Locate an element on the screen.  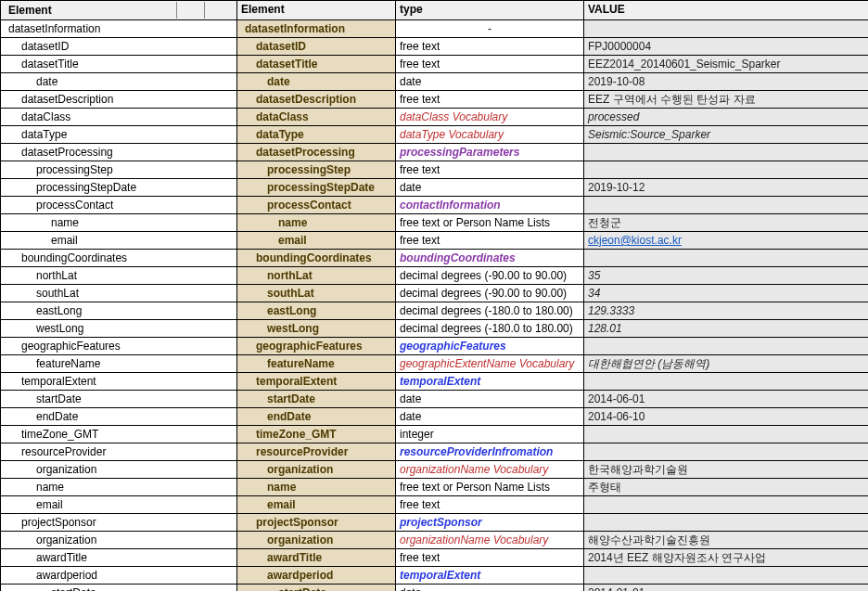
value-cell: 2014-01-01 is located at coordinates (726, 588).